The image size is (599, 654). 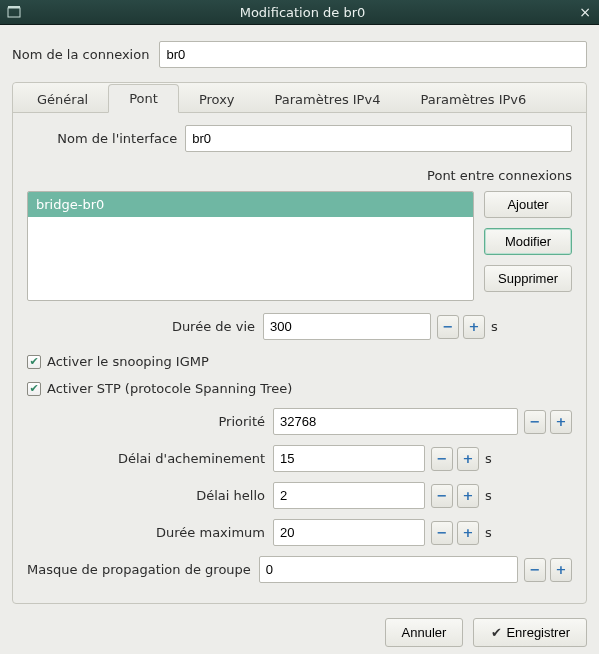 What do you see at coordinates (538, 632) in the screenshot?
I see `save-button-label: Enregistrer` at bounding box center [538, 632].